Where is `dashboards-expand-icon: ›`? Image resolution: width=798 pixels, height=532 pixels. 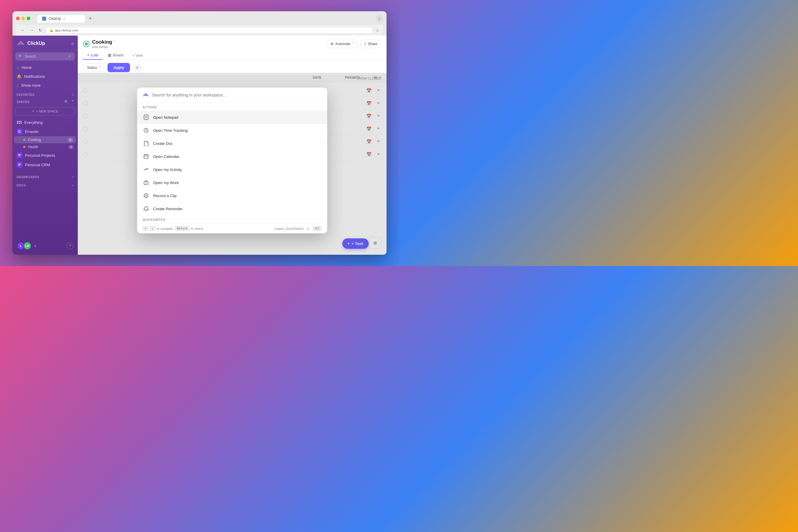
dashboards-expand-icon: › is located at coordinates (73, 177).